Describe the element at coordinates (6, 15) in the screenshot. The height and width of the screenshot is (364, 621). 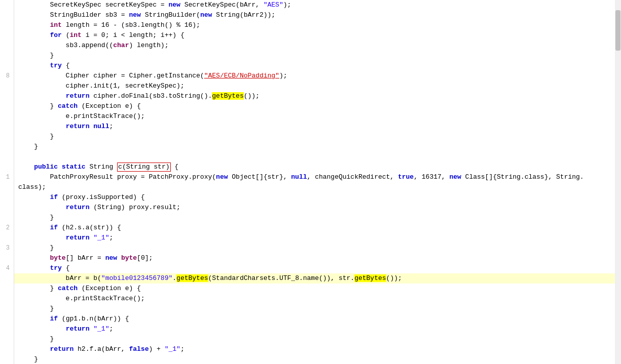
I see `line-num-blank2` at that location.